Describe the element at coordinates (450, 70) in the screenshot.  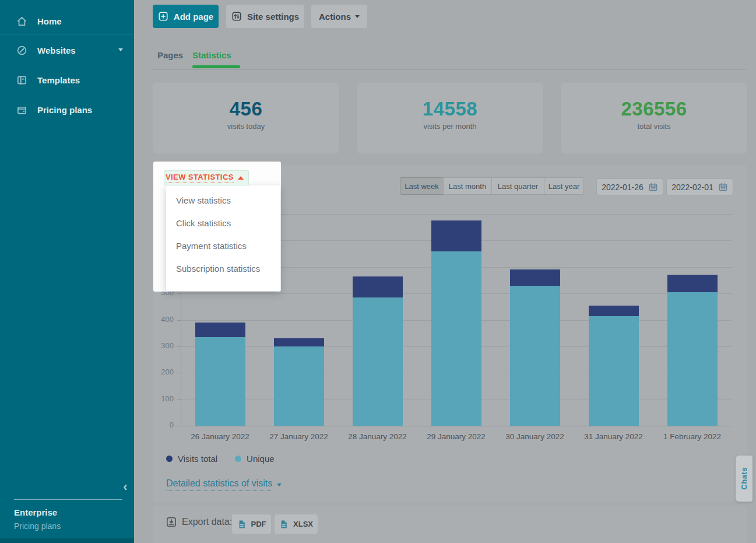
I see `tabs-divider` at that location.